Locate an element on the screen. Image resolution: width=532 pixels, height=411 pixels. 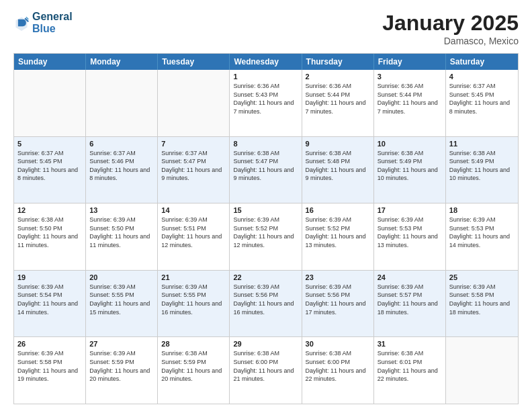
day-info: Sunrise: 6:37 AM Sunset: 5:46 PM Dayligh… is located at coordinates (122, 166).